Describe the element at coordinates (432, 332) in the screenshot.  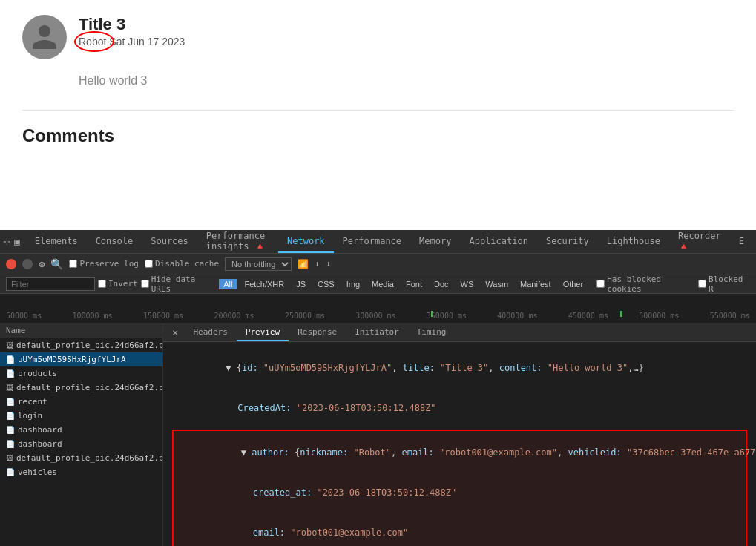
I see `tab-timing: Timing` at that location.